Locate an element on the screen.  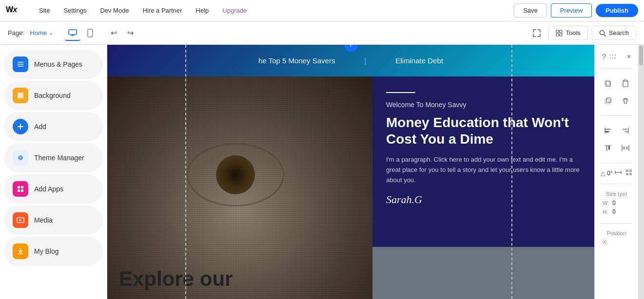
explore-text: Explore our is located at coordinates (240, 279).